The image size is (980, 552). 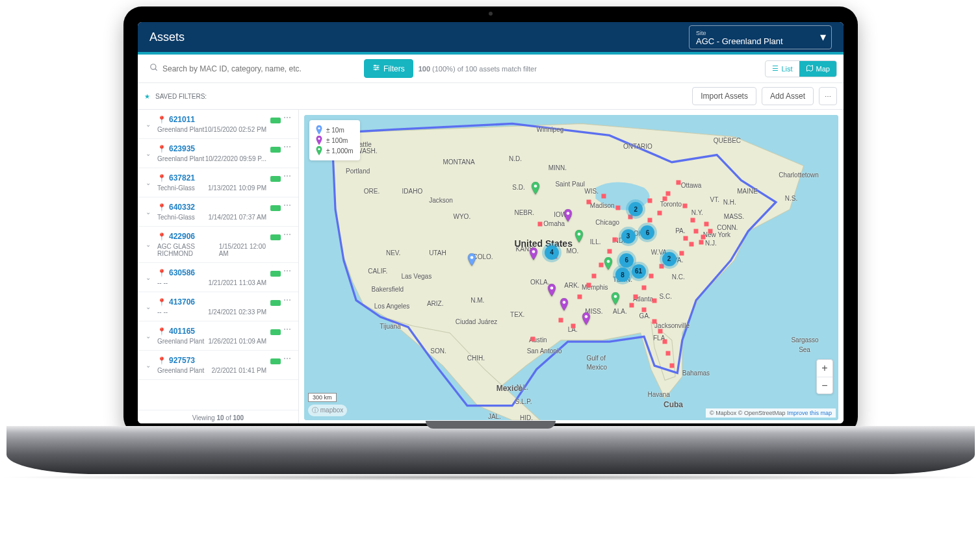 I want to click on view-map-button: Map, so click(x=818, y=69).